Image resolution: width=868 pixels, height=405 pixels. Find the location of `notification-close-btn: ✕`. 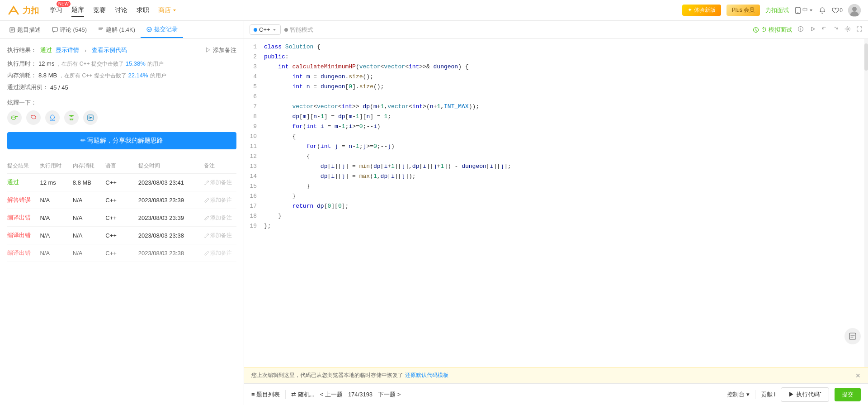

notification-close-btn: ✕ is located at coordinates (858, 376).